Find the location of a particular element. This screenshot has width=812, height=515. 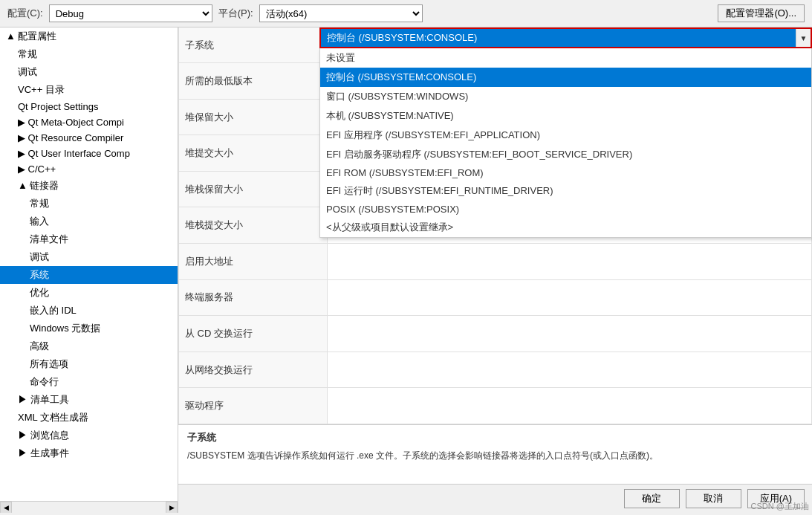

tree-item-label: 系统 is located at coordinates (39, 275).